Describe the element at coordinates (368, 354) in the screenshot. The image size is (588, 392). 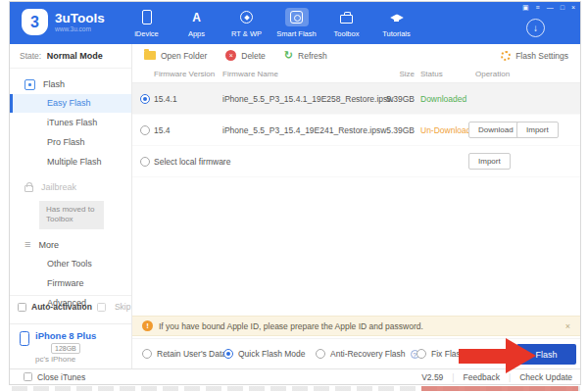
I see `option-label: Anti-Recovery Flash` at that location.